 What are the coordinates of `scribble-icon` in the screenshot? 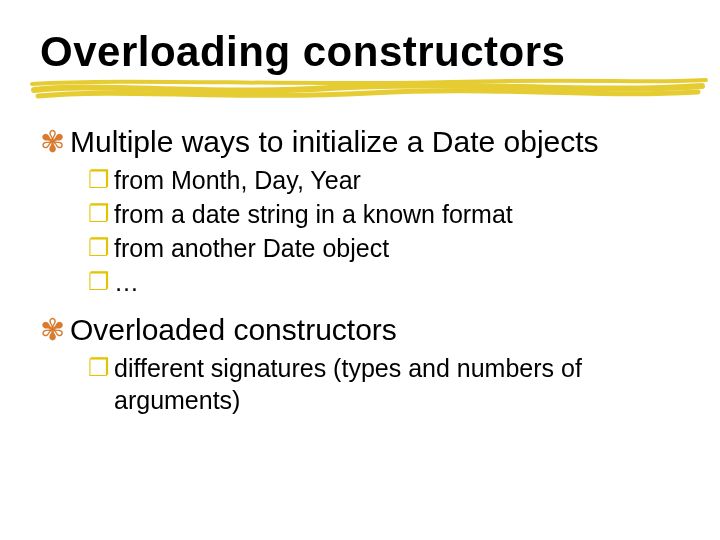 It's located at (370, 89).